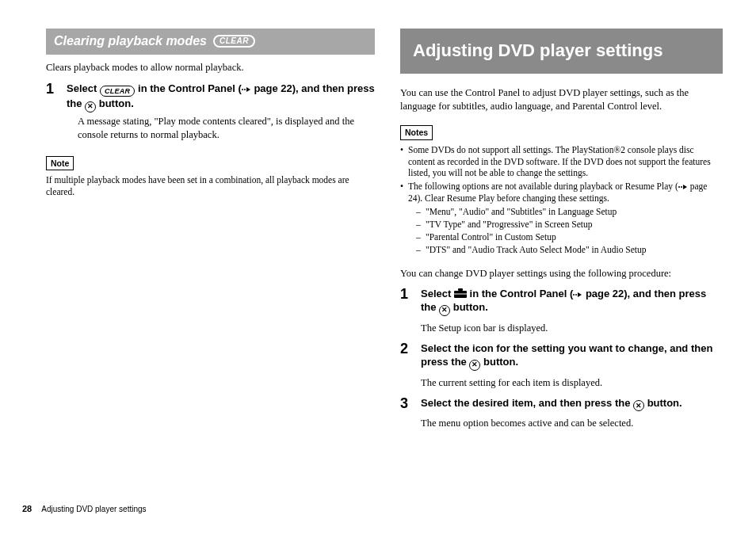 Image resolution: width=756 pixels, height=534 pixels. Describe the element at coordinates (220, 97) in the screenshot. I see `step-title: Select CLEAR in the Control Panel ( page…` at that location.